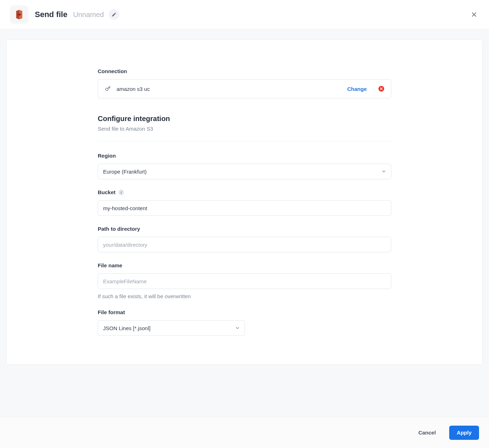 This screenshot has height=448, width=489. Describe the element at coordinates (244, 171) in the screenshot. I see `region-select-wrap: Europe (Frankfurt)` at that location.